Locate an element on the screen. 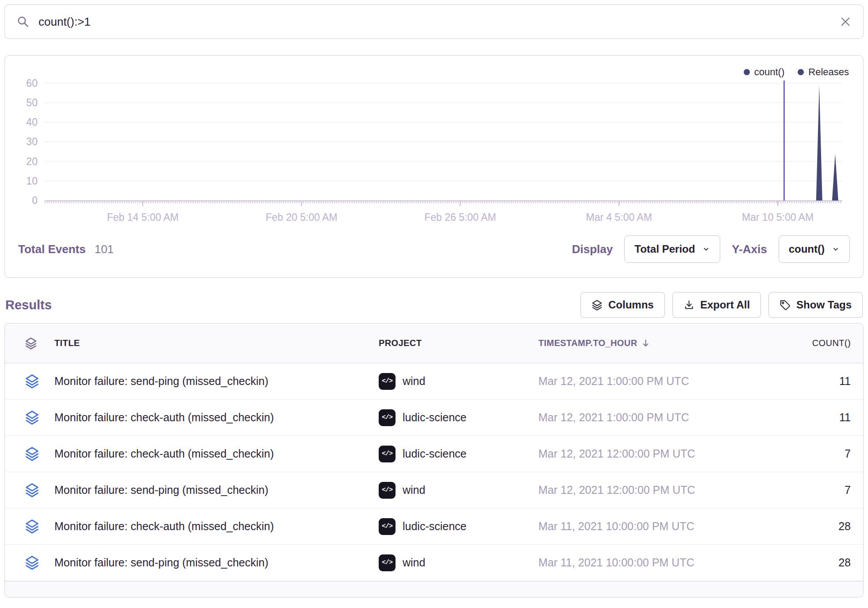 This screenshot has height=608, width=868. sort-descending-icon is located at coordinates (646, 343).